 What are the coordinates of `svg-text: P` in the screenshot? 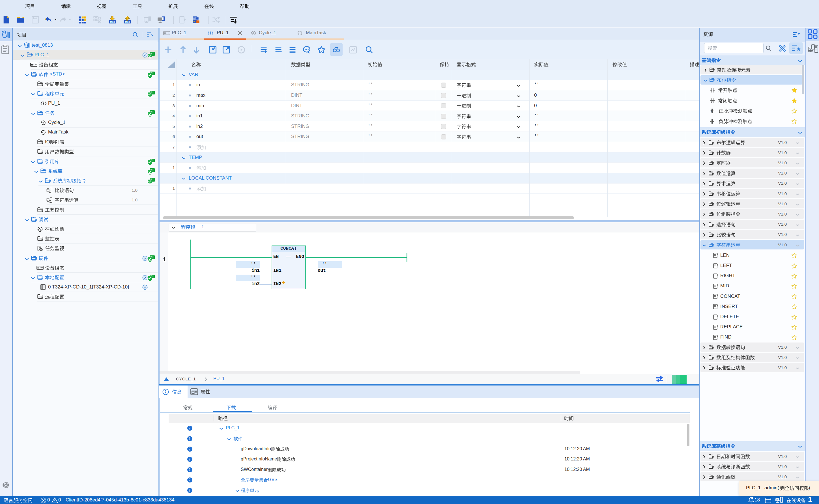 It's located at (712, 111).